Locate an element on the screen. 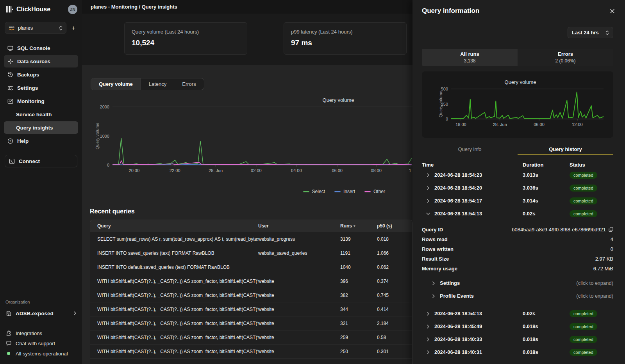 The height and width of the screenshot is (364, 625). svg-text: 06:00 is located at coordinates (337, 170).